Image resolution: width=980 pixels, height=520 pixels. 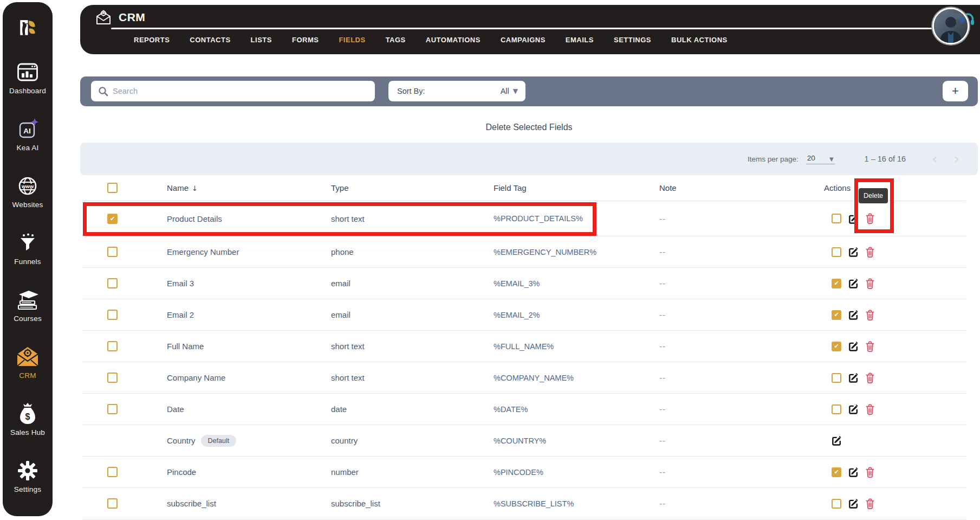 I want to click on cell-field-tag: %COUNTRY%, so click(x=567, y=441).